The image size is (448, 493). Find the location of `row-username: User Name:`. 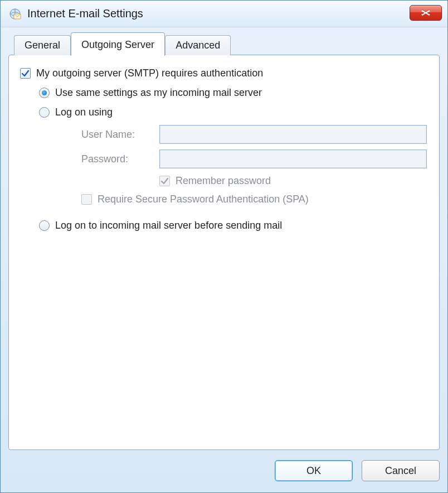

row-username: User Name: is located at coordinates (254, 134).